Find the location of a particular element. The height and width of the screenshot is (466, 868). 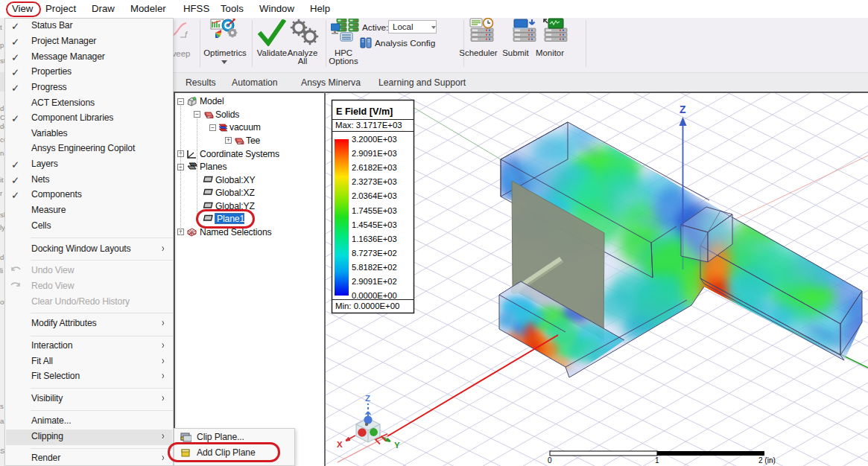

svg-text: E Field [V/m] is located at coordinates (364, 112).